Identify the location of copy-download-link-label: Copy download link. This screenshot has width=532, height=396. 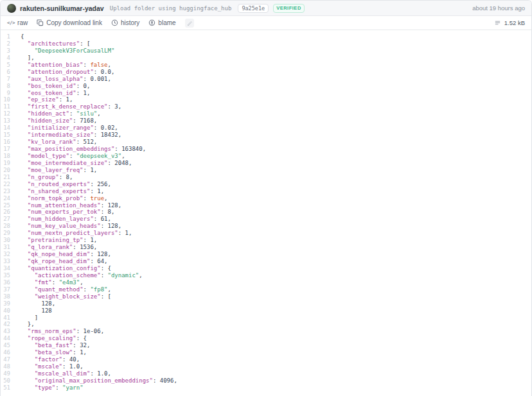
(75, 23).